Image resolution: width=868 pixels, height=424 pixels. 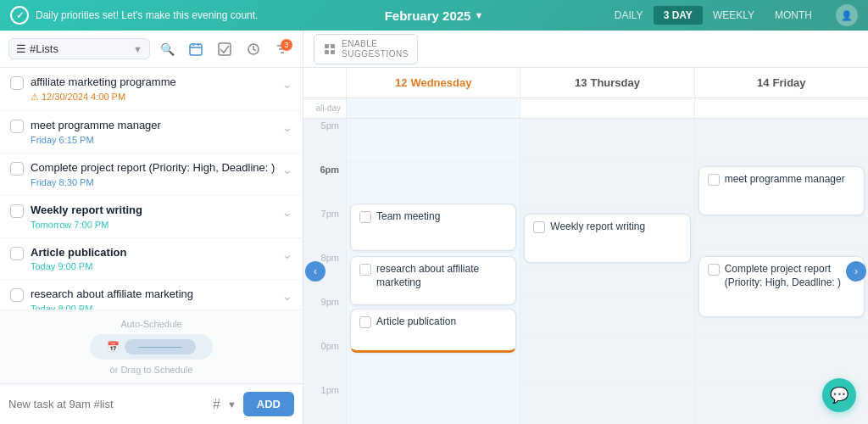 I want to click on list-item: affiliate marketing programme ⚠ 12/30/20…, so click(x=151, y=90).